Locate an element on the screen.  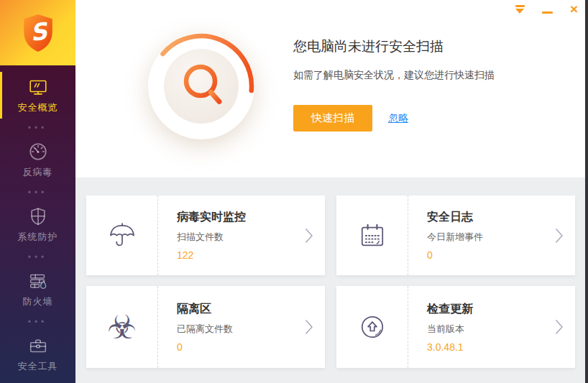
umbrella-icon is located at coordinates (122, 236).